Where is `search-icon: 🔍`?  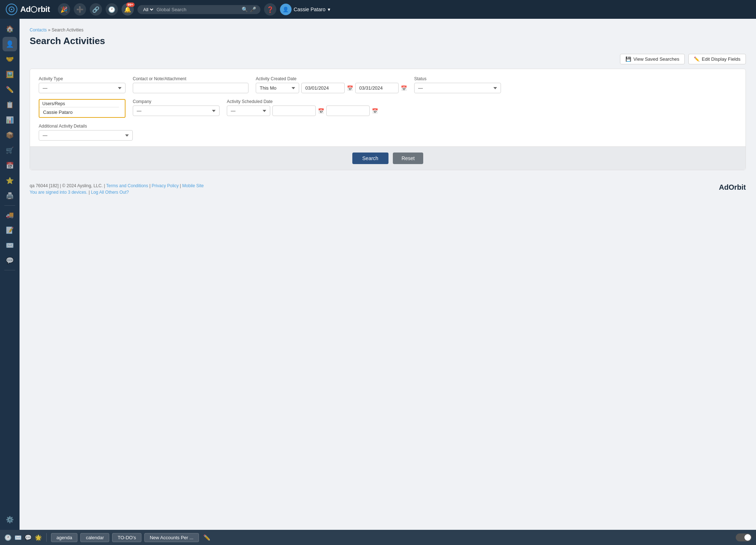
search-icon: 🔍 is located at coordinates (245, 9).